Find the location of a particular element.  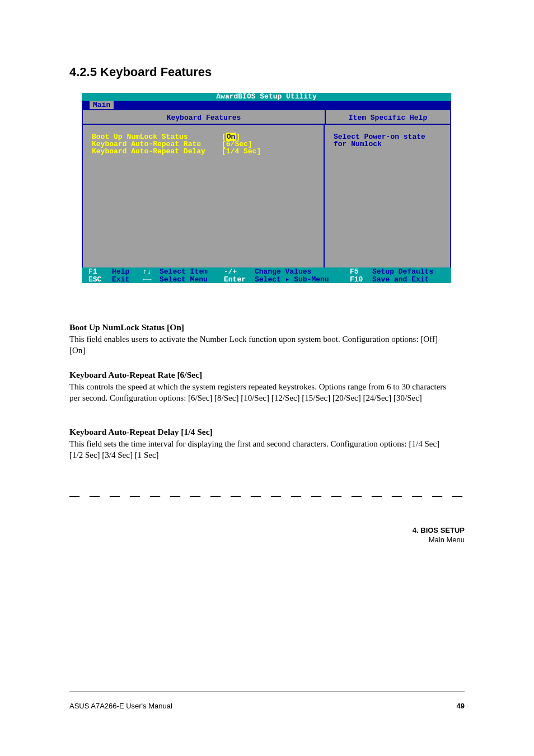

paragraph-block-3: Keyboard Auto-Repeat Delay [1/4 Sec] Thi… is located at coordinates (260, 443).